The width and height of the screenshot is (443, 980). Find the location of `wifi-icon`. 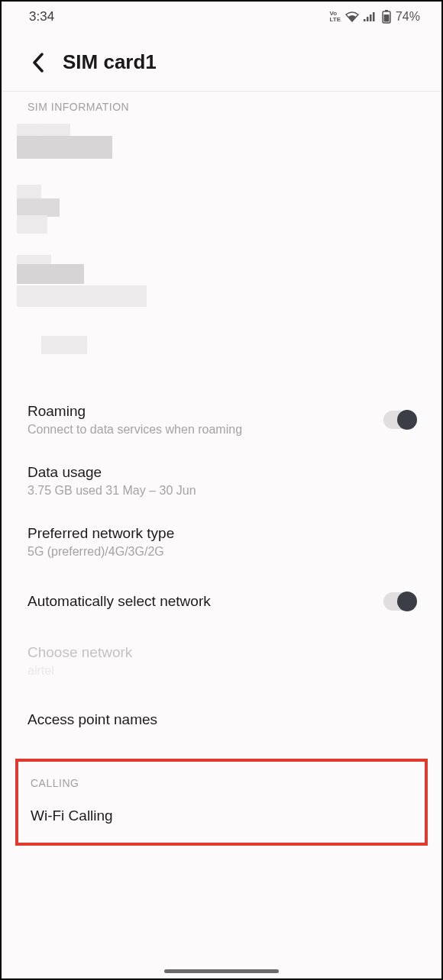

wifi-icon is located at coordinates (352, 17).